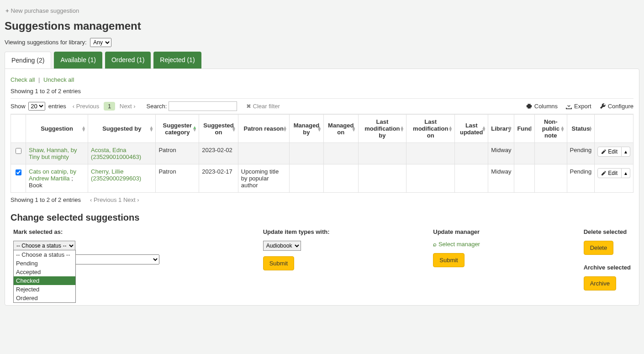  Describe the element at coordinates (45, 276) in the screenshot. I see `status-dropdown-list: -- Choose a status -- Pending Accepted C…` at that location.